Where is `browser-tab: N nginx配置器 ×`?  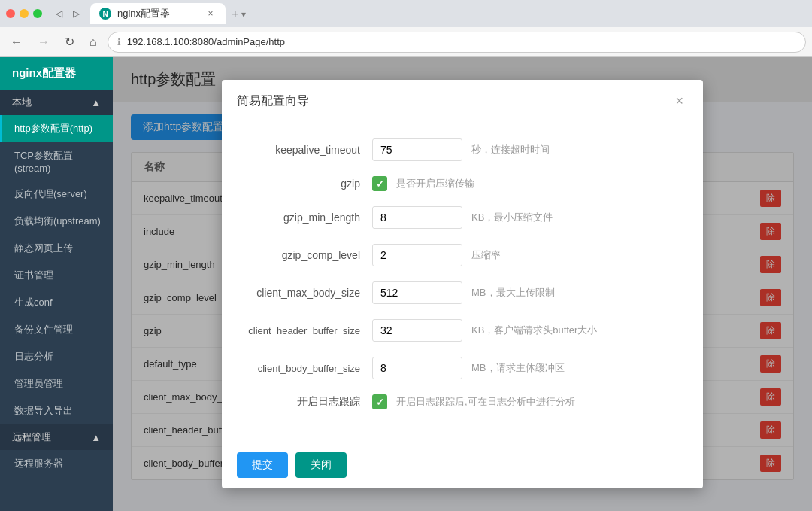
browser-tab: N nginx配置器 × is located at coordinates (158, 14).